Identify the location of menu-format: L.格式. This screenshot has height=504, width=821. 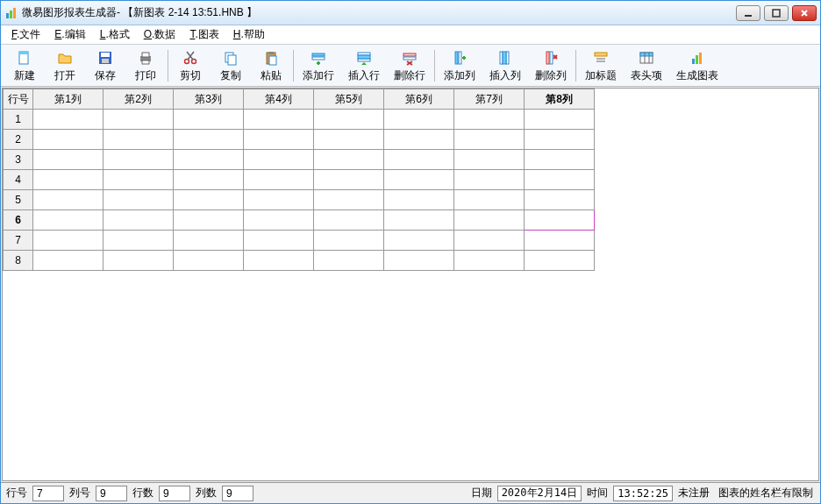
(115, 35).